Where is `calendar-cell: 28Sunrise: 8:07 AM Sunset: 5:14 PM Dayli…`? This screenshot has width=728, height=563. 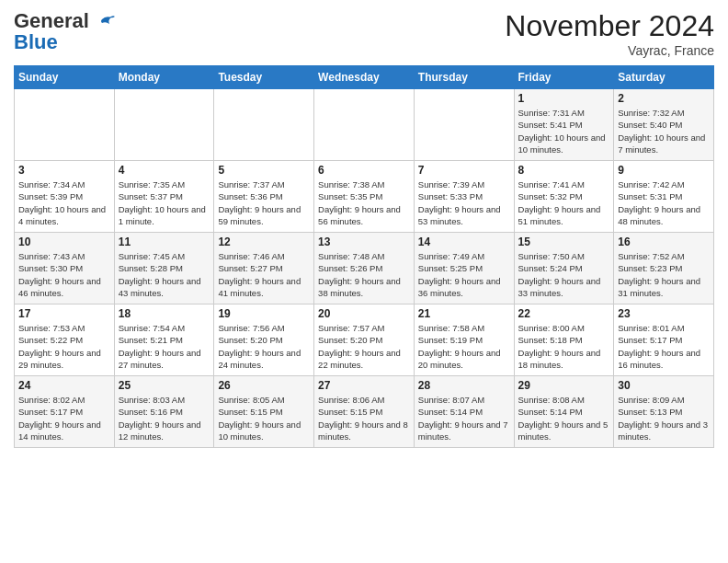 calendar-cell: 28Sunrise: 8:07 AM Sunset: 5:14 PM Dayli… is located at coordinates (463, 412).